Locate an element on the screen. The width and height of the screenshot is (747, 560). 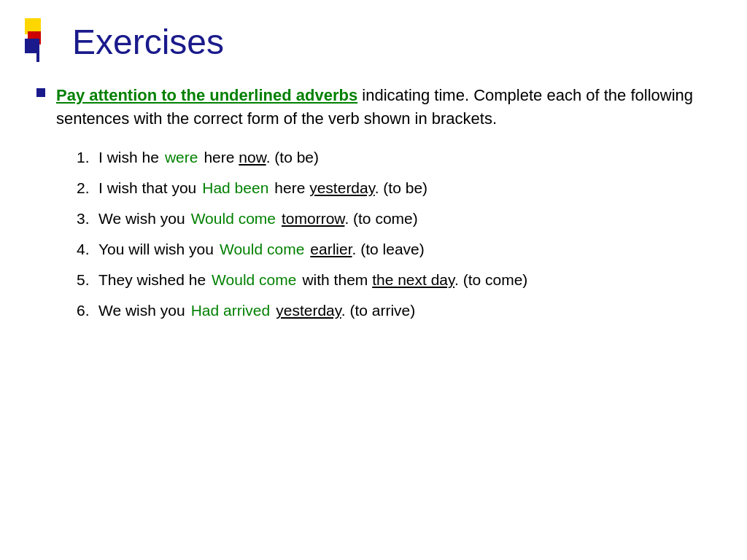
exercise-middle: with them the next day. (to come) is located at coordinates (414, 280).